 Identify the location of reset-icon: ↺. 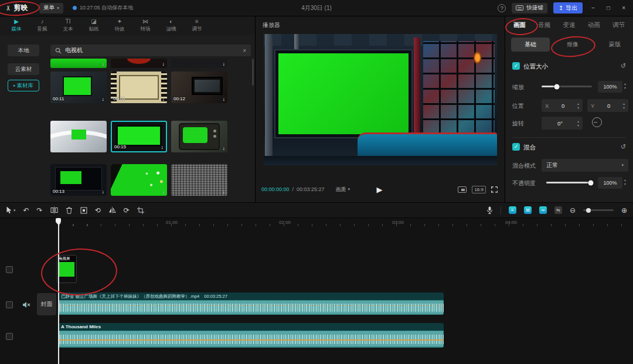
(624, 66).